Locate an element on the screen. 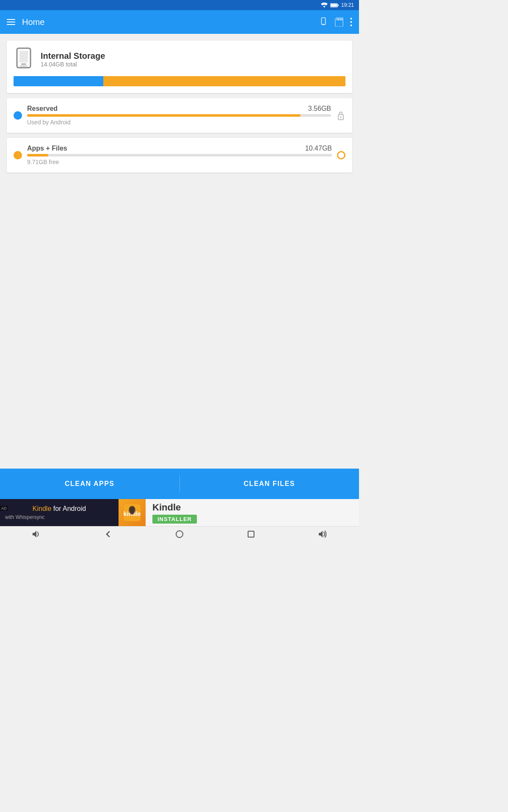 The width and height of the screenshot is (508, 812). internal-storage-card: Internal Storage 14.04GB total is located at coordinates (179, 67).